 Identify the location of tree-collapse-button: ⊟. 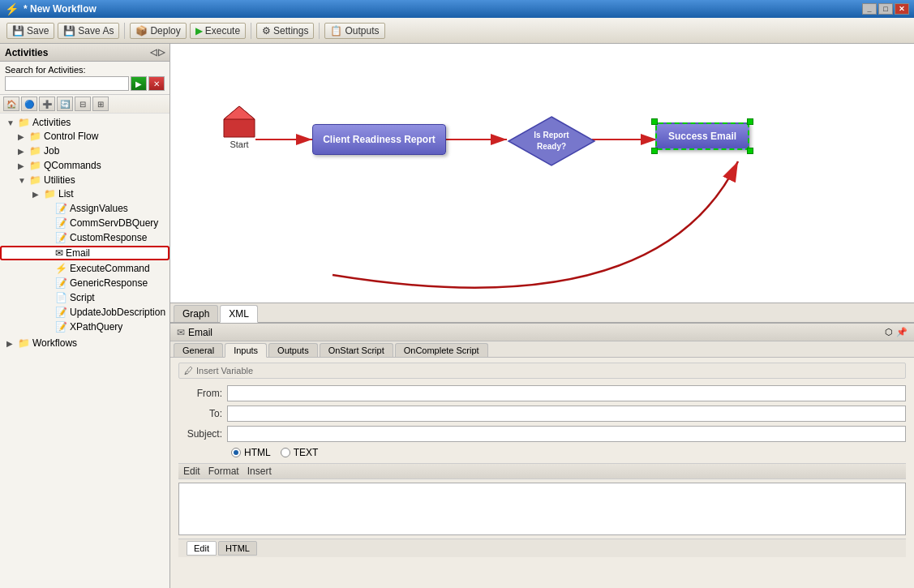
(83, 104).